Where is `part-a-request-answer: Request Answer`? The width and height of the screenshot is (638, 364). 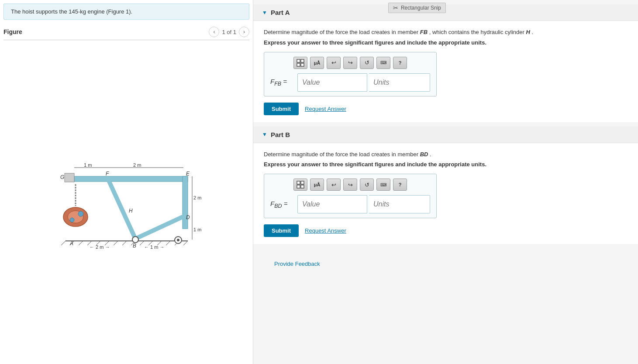
part-a-request-answer: Request Answer is located at coordinates (326, 109).